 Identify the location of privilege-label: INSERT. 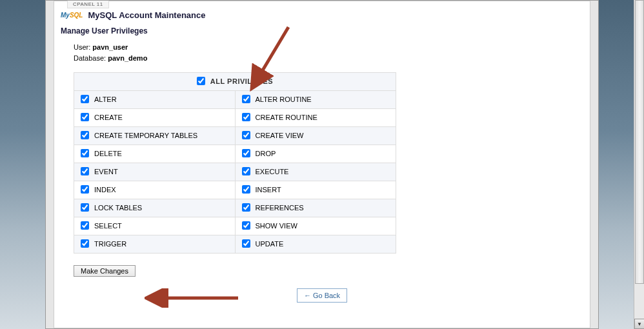
(262, 190).